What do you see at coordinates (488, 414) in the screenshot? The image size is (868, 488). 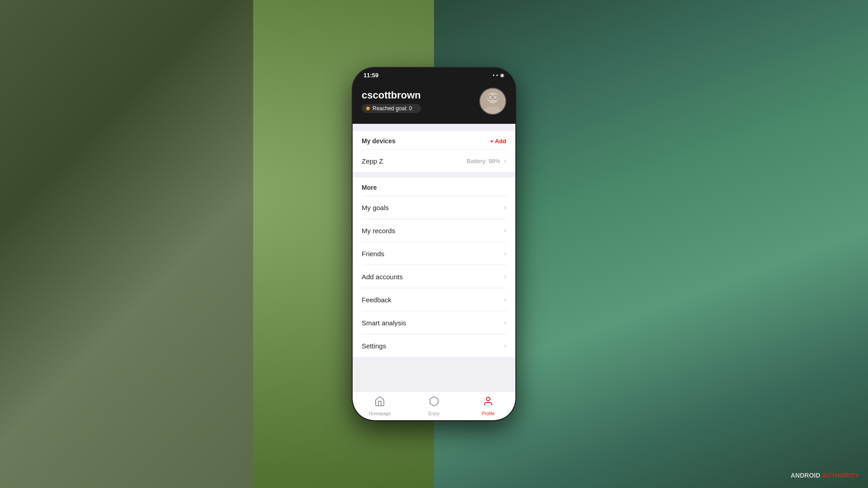 I see `profile-nav-label: Profile` at bounding box center [488, 414].